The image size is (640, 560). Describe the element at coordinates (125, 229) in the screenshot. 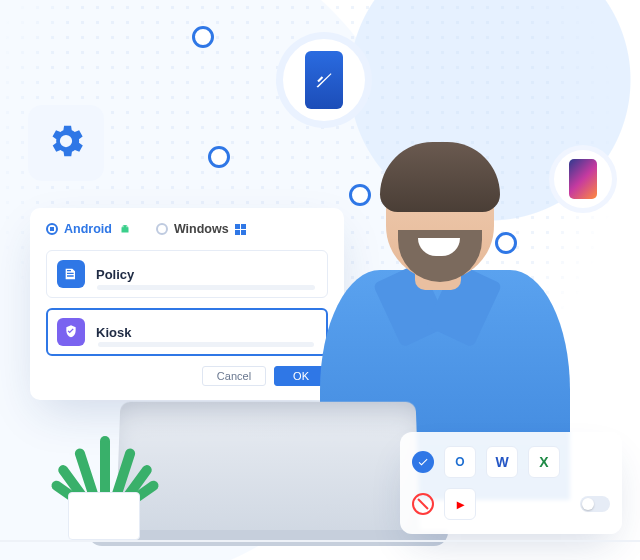

I see `android-icon` at that location.